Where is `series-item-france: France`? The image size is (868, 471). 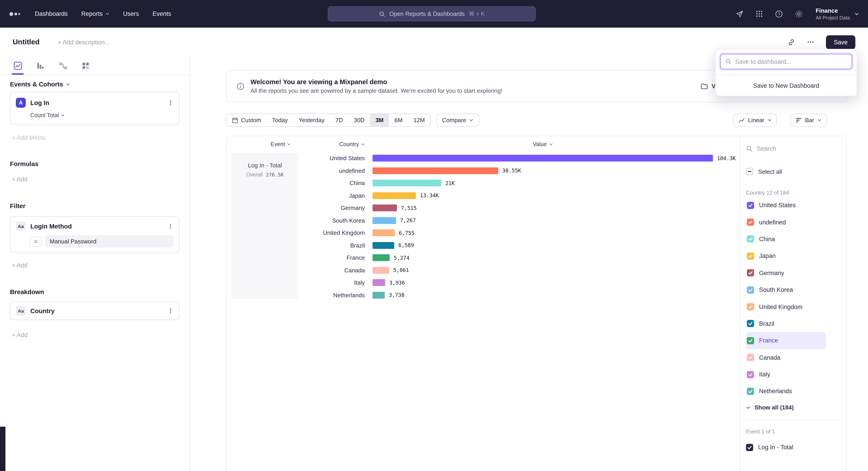
series-item-france: France is located at coordinates (786, 341).